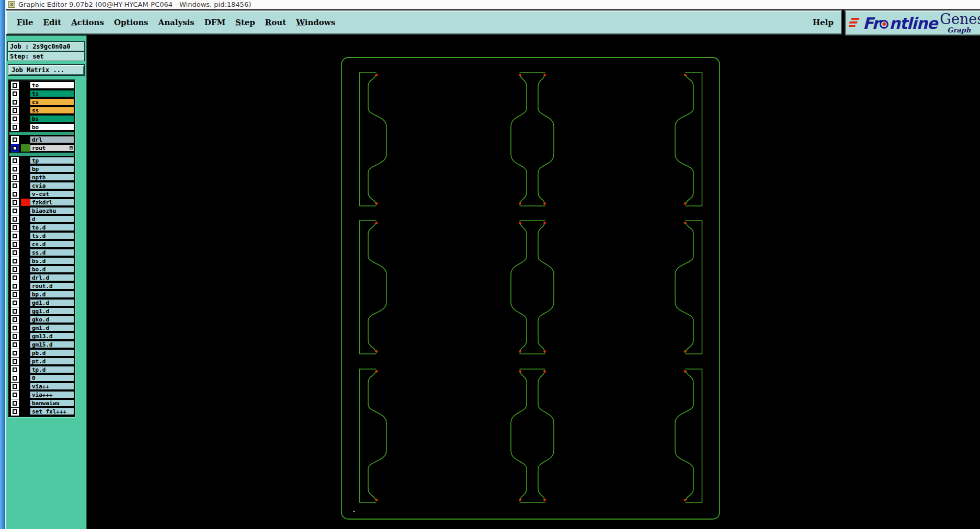  Describe the element at coordinates (42, 344) in the screenshot. I see `layer-row: gm15.d` at that location.